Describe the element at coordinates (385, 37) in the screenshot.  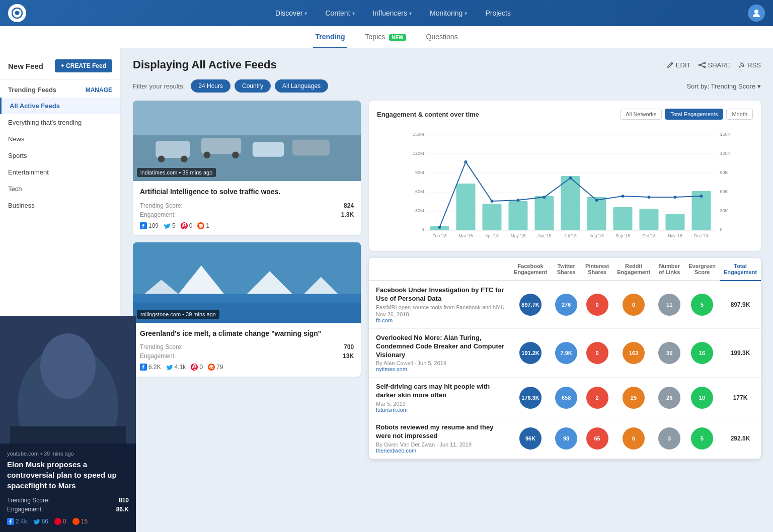
I see `tab-topics: Topics NEW` at that location.